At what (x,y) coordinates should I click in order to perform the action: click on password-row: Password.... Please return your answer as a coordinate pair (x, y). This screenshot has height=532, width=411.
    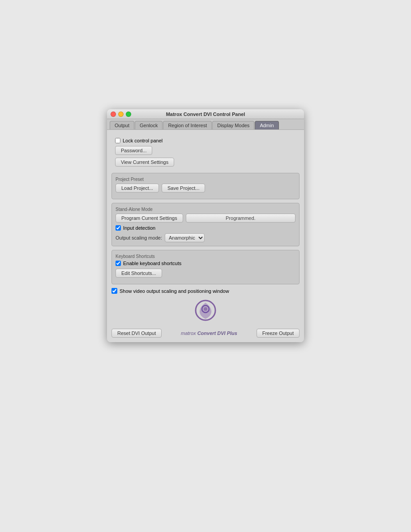
    Looking at the image, I should click on (206, 150).